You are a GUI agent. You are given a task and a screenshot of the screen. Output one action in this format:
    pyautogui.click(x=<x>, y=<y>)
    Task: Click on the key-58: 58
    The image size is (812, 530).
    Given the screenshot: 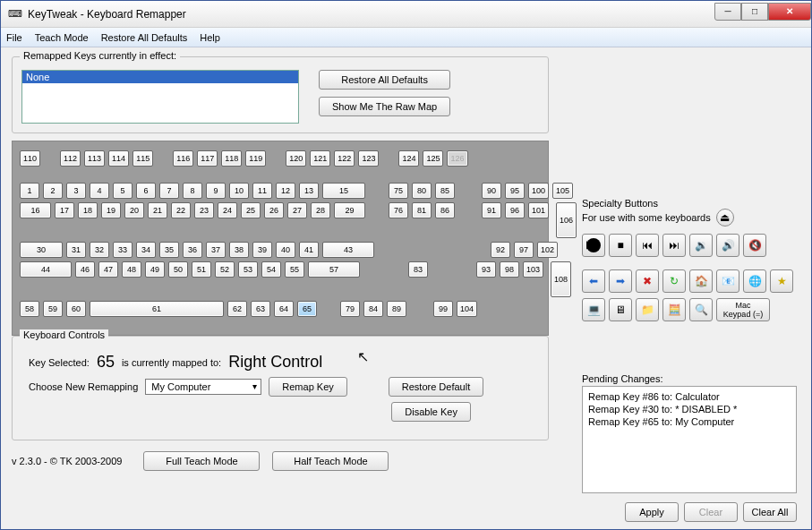 What is the action you would take?
    pyautogui.click(x=30, y=309)
    